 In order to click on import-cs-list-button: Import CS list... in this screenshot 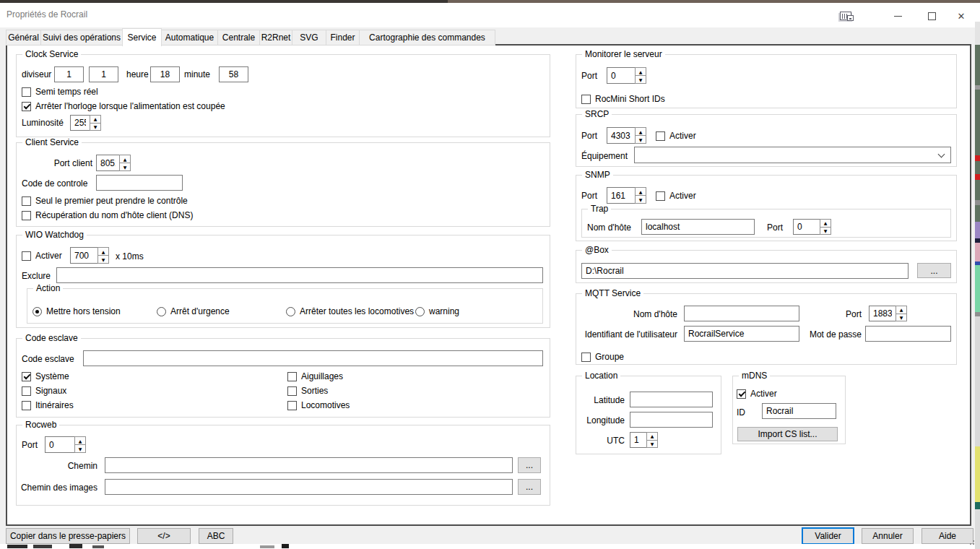, I will do `click(787, 434)`.